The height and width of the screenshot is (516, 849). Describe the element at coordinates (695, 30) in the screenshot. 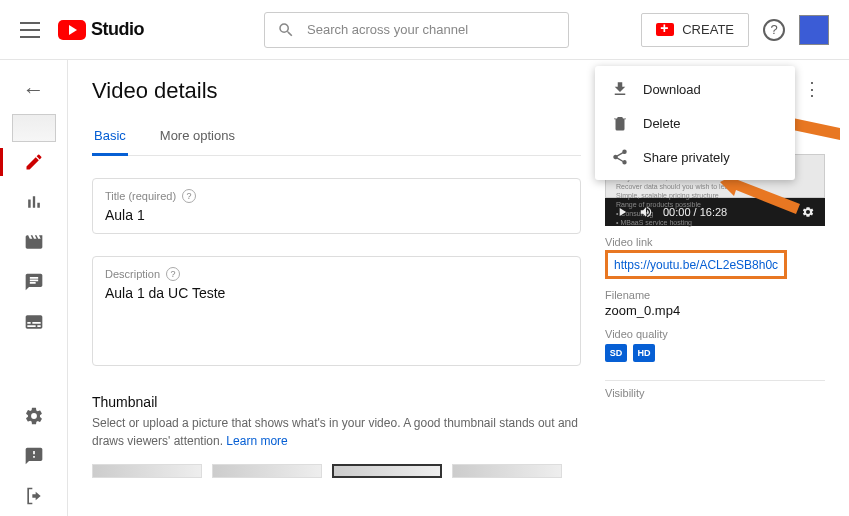

I see `create-button: CREATE` at that location.